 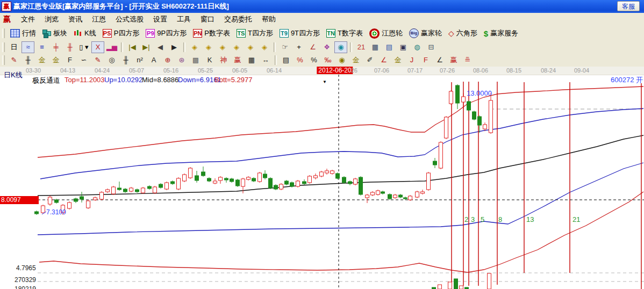 What do you see at coordinates (98, 47) in the screenshot?
I see `kx-icon: X` at bounding box center [98, 47].